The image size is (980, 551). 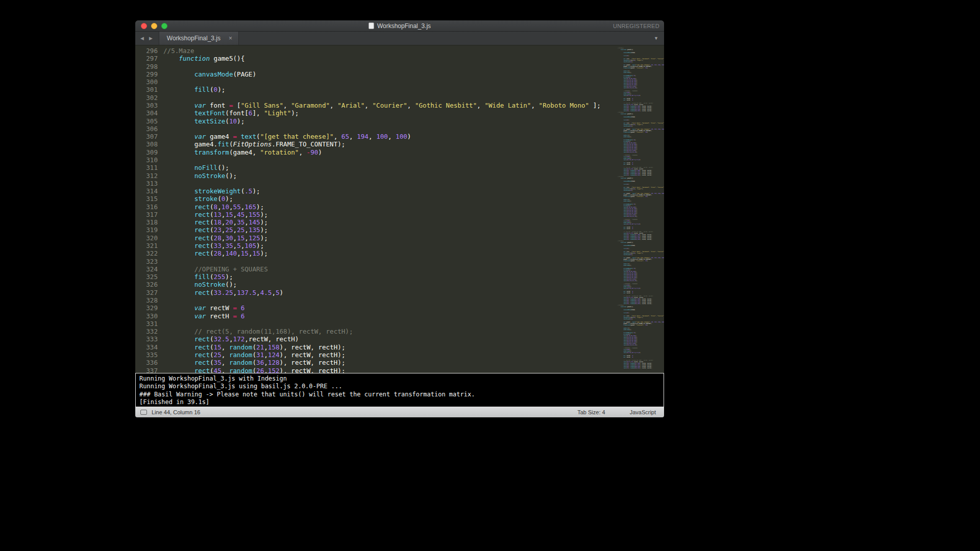 I want to click on line-number: 319, so click(x=146, y=230).